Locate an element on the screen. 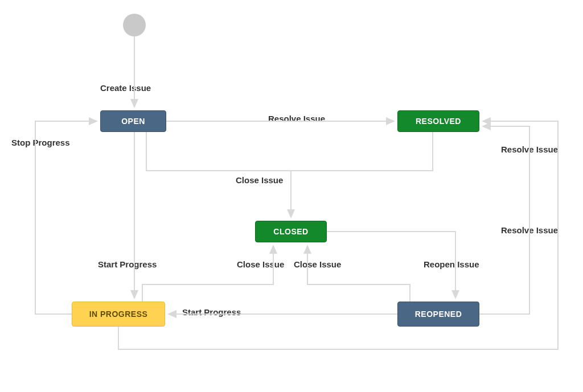  edge-inprogress-to-open is located at coordinates (66, 217).